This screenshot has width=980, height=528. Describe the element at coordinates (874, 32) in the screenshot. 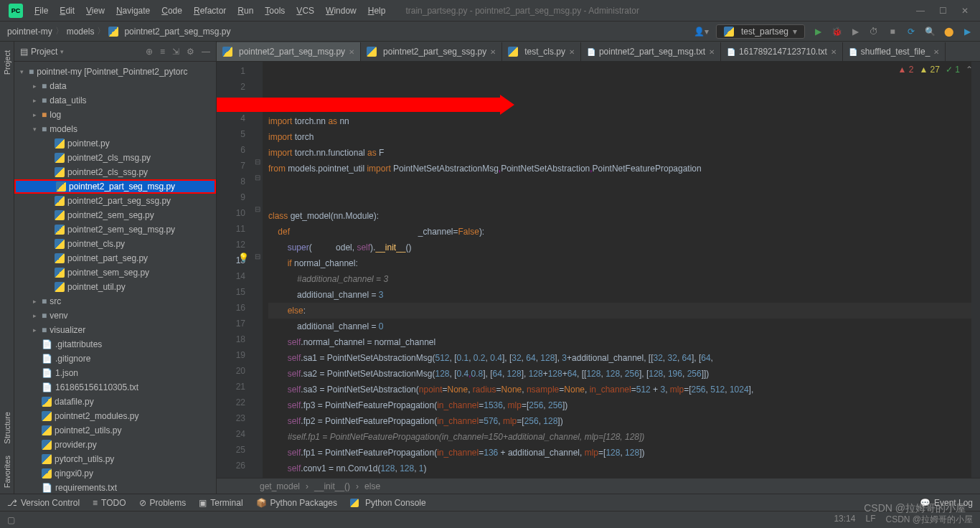

I see `profile-icon: ⏱` at that location.